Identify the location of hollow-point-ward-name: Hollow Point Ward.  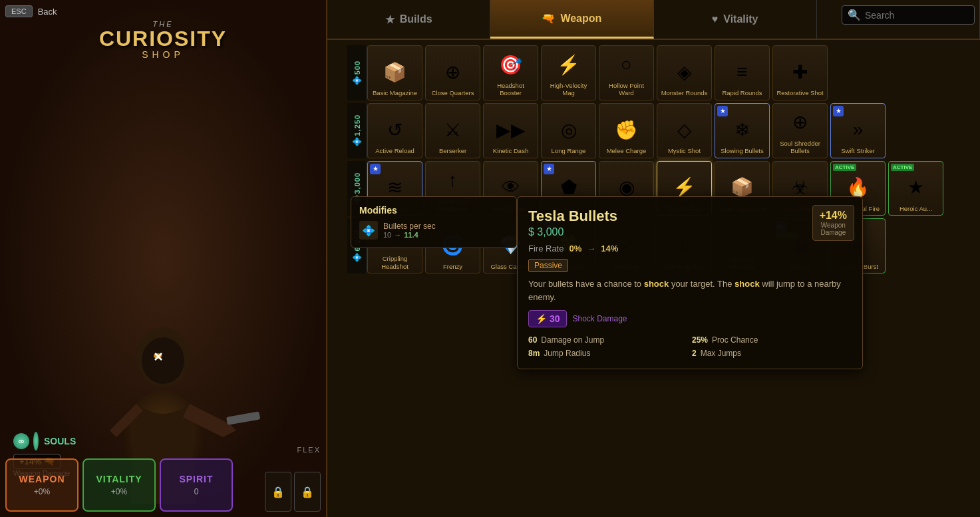
(627, 89).